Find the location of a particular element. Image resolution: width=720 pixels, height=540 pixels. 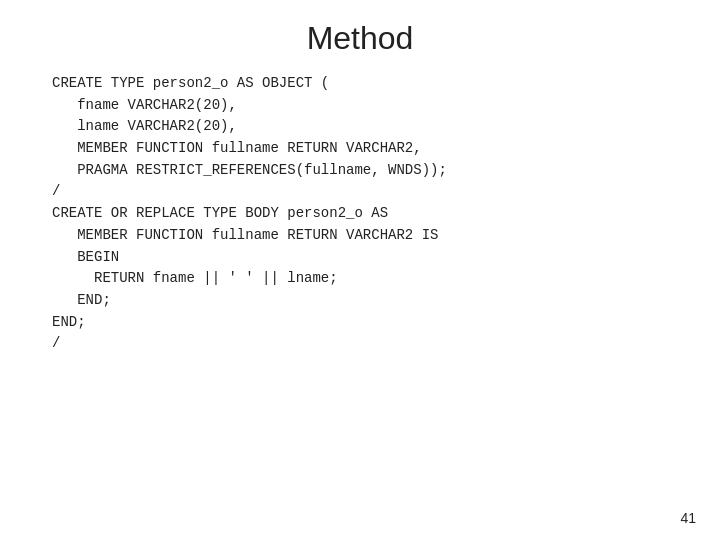

code-line-8: MEMBER FUNCTION fullname RETURN VARCHAR2… is located at coordinates (371, 236).